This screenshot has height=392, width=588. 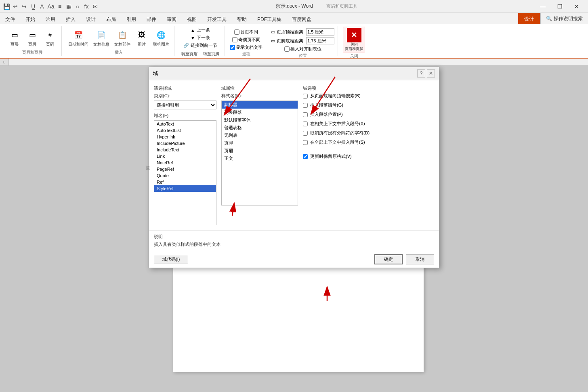 What do you see at coordinates (260, 120) in the screenshot?
I see `style-item-default: 默认段落字体` at bounding box center [260, 120].